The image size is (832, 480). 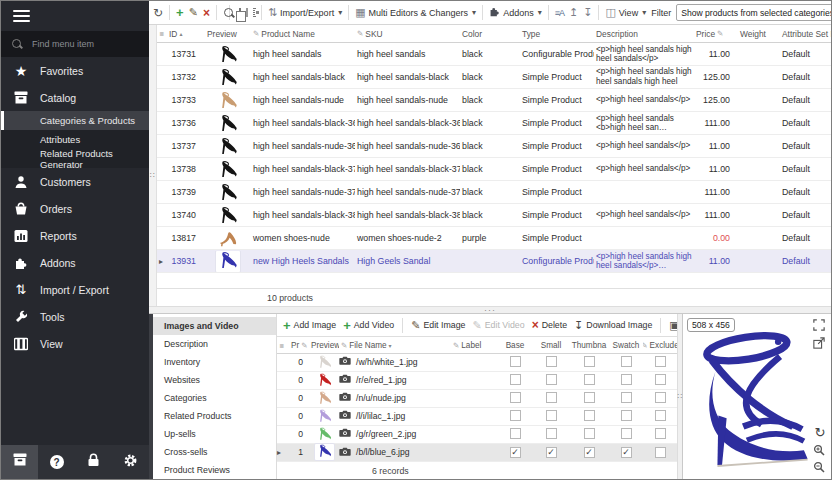 I want to click on sidebar-item: ⇅ Import / Export, so click(x=75, y=290).